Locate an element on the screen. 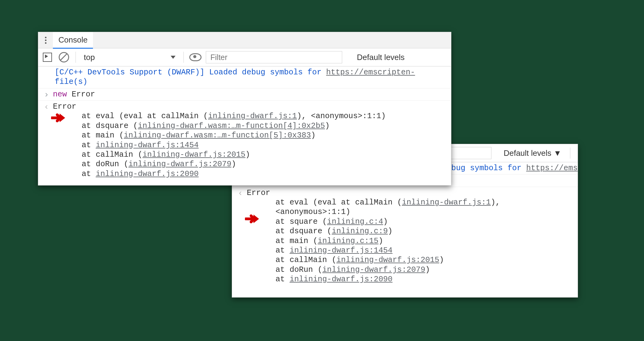  execute-icon is located at coordinates (47, 57).